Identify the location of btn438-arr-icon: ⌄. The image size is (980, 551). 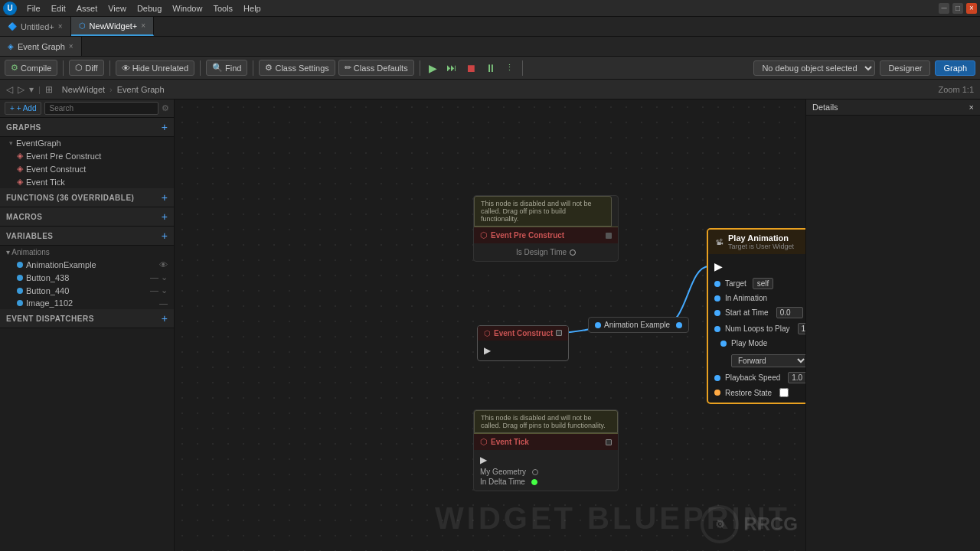
(164, 277).